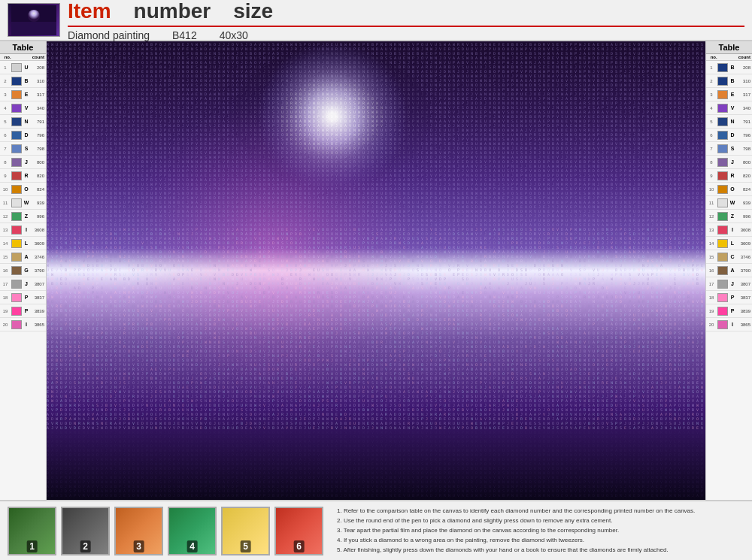  I want to click on row-number: 3, so click(711, 95).